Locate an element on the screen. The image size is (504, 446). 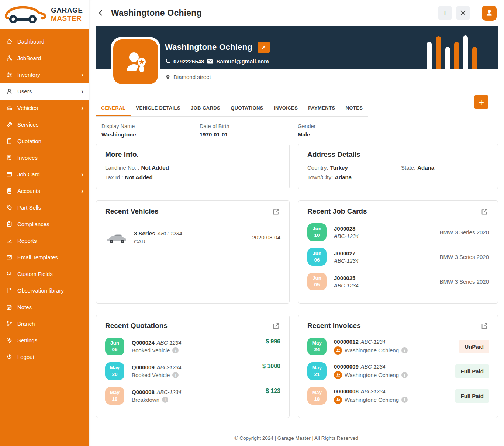
sidebar-item-accounts: Accounts › is located at coordinates (44, 191).